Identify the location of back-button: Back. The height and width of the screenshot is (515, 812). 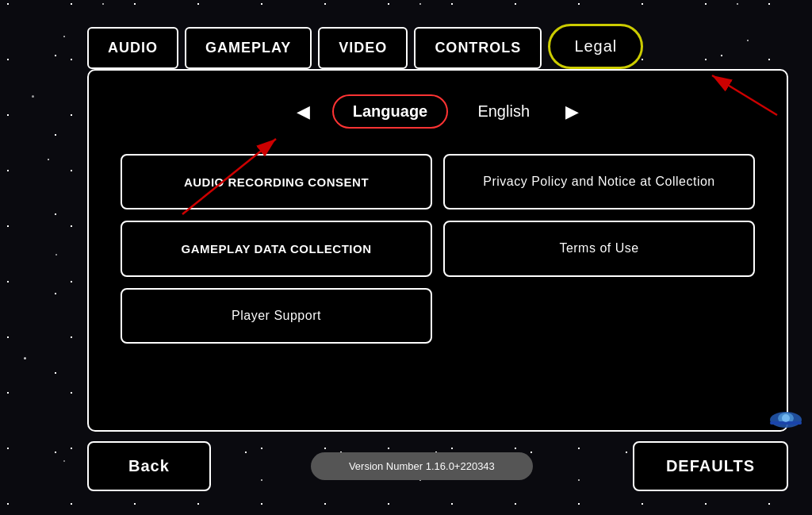
(149, 467).